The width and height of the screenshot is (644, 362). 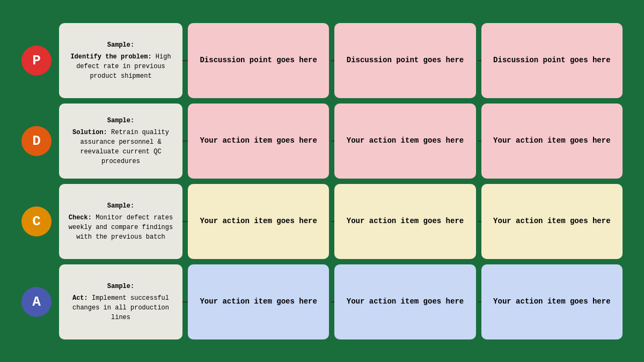 What do you see at coordinates (36, 61) in the screenshot?
I see `circle-letter: P` at bounding box center [36, 61].